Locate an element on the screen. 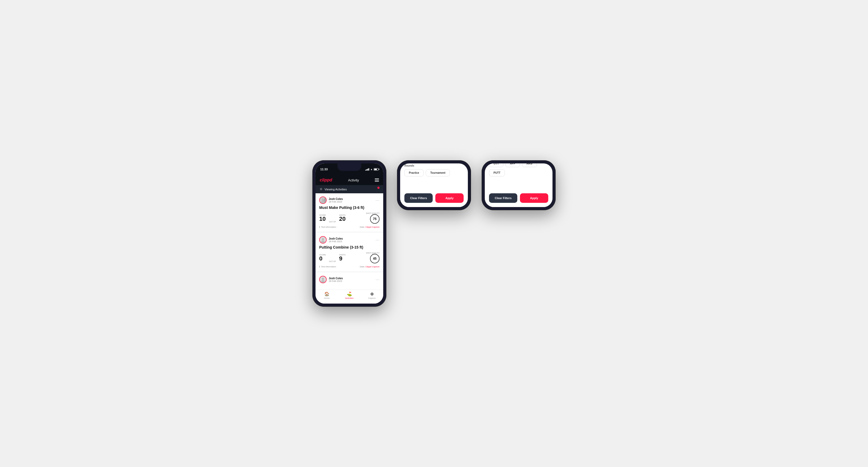 This screenshot has width=868, height=467. status-time-1: 11:33 is located at coordinates (324, 169).